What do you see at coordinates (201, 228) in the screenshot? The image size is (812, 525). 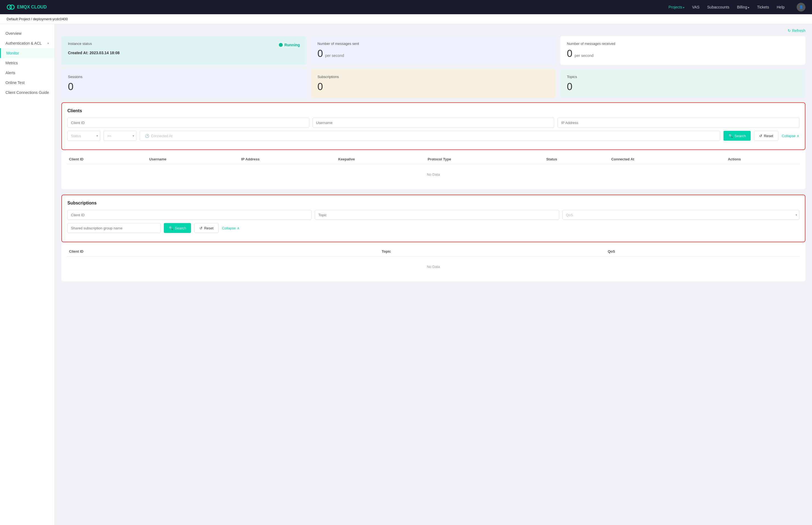 I see `subs-reset-icon: ↺` at bounding box center [201, 228].